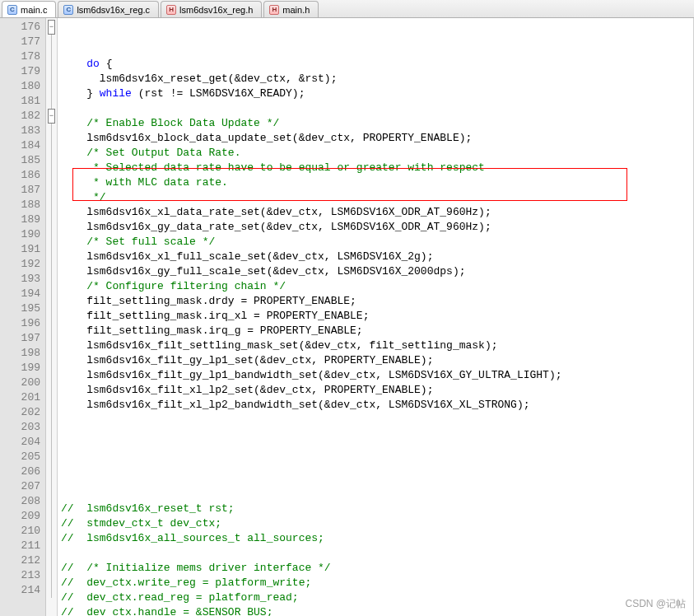 This screenshot has height=616, width=694. Describe the element at coordinates (375, 287) in the screenshot. I see `code-line: /* Configure filtering chain */` at that location.